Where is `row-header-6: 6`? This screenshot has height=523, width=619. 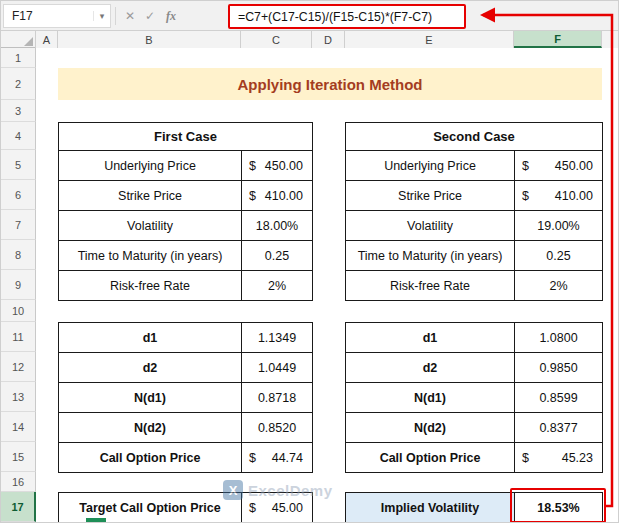
row-header-6: 6 is located at coordinates (18, 195).